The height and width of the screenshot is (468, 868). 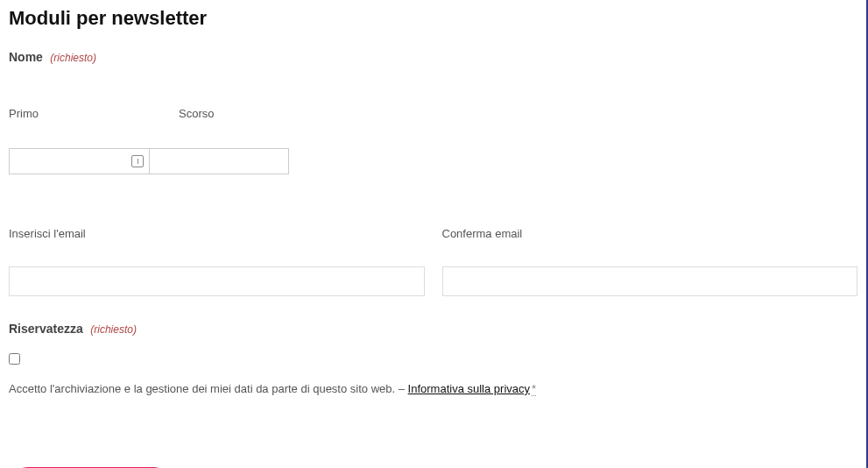 I want to click on privacy-label: Riservatezza, so click(x=46, y=329).